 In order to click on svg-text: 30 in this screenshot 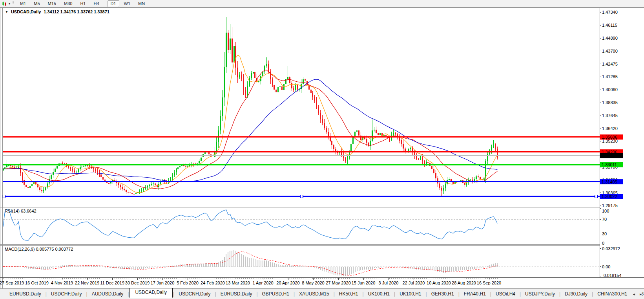, I will do `click(604, 234)`.